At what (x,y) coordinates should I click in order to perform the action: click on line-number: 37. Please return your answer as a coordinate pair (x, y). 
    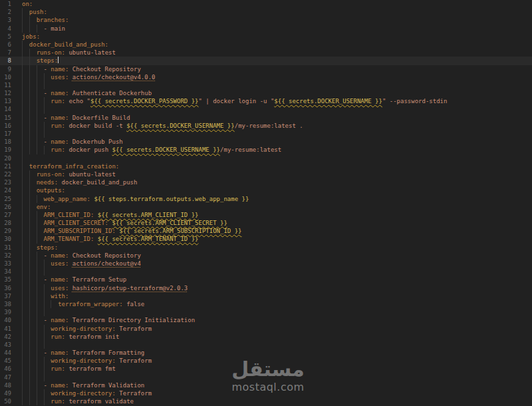
    Looking at the image, I should click on (5, 296).